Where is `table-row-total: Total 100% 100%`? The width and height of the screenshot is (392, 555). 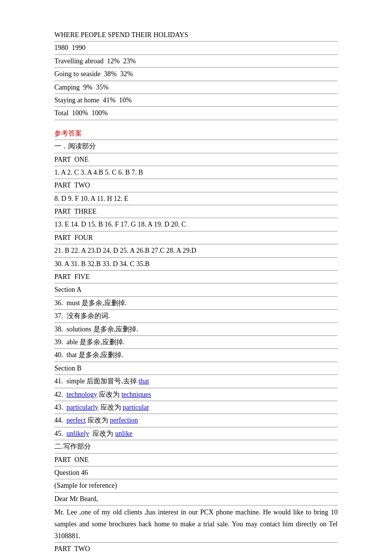
table-row-total: Total 100% 100% is located at coordinates (196, 113).